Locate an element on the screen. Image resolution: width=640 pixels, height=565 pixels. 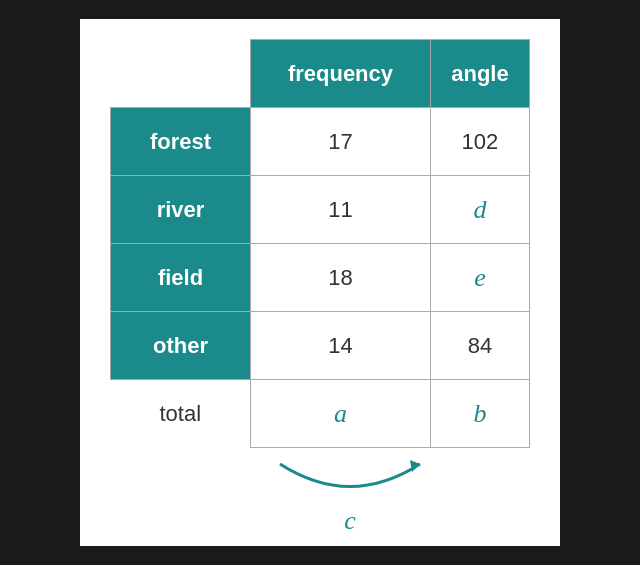
table-row: field18e is located at coordinates (320, 278).